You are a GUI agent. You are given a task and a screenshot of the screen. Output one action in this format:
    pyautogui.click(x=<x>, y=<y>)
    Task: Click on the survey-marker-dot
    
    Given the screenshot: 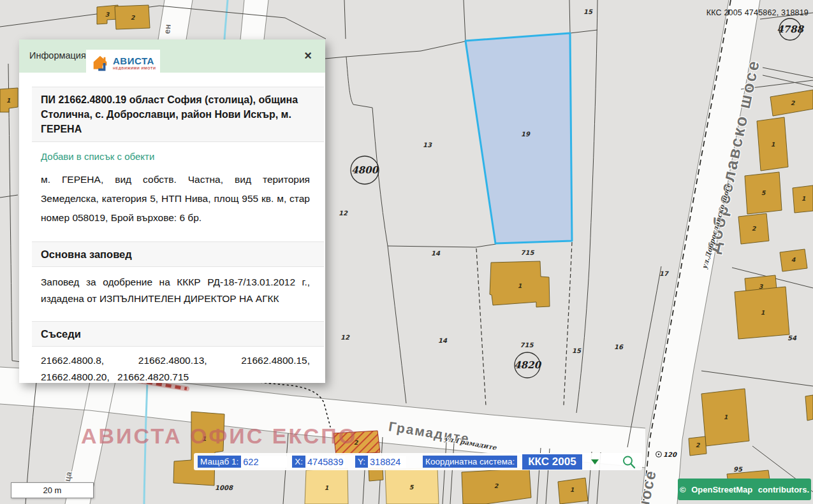 What is the action you would take?
    pyautogui.click(x=659, y=454)
    